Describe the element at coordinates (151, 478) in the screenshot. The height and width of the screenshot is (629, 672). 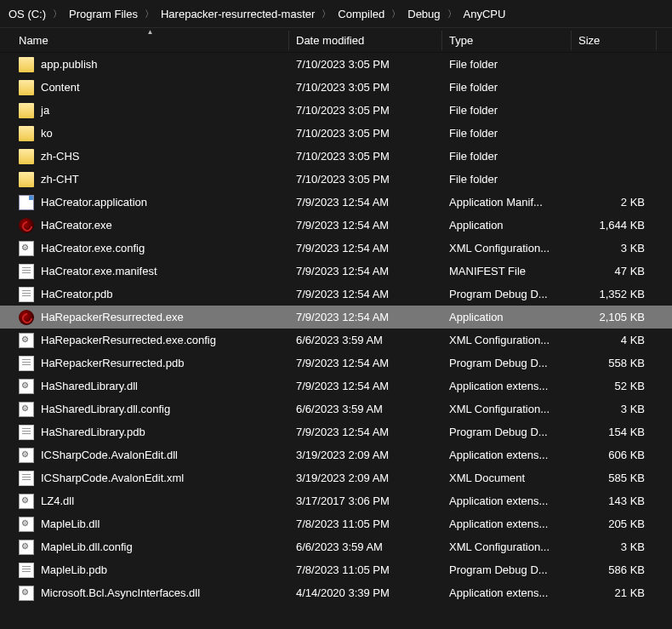
I see `file-name-cell: ICSharpCode.AvalonEdit.xml` at that location.